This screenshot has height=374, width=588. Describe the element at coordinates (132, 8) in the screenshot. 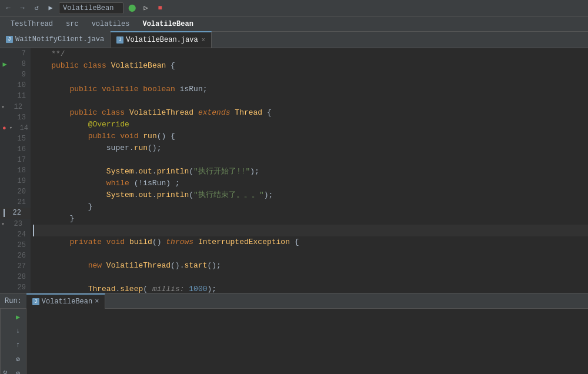

I see `toolbar-btn-record: ⬤` at that location.